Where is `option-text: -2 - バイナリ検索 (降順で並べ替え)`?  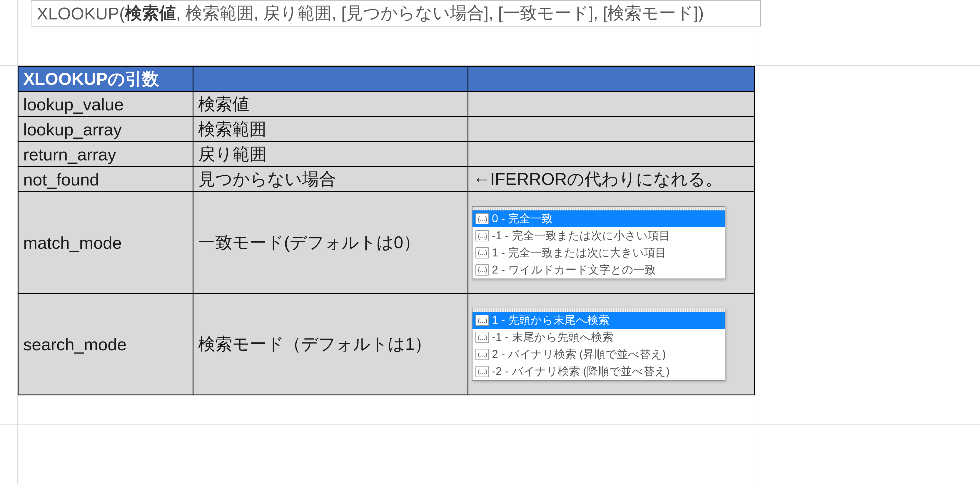 option-text: -2 - バイナリ検索 (降順で並べ替え) is located at coordinates (581, 372).